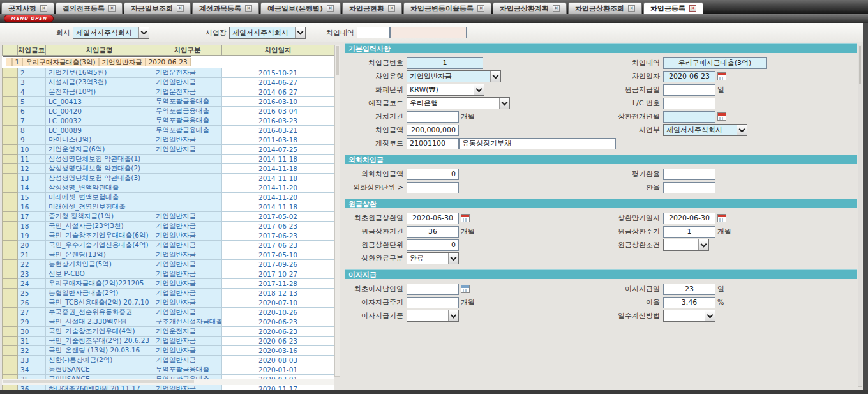 This screenshot has height=394, width=868. Describe the element at coordinates (32, 255) in the screenshot. I see `cell-loan-code: 21` at that location.